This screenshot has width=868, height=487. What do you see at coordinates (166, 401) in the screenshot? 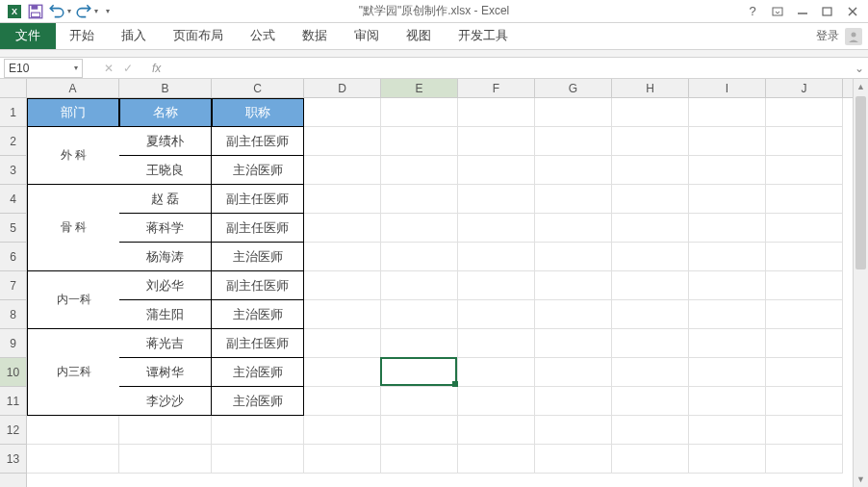
I see `cell-B11: 李沙沙` at bounding box center [166, 401].